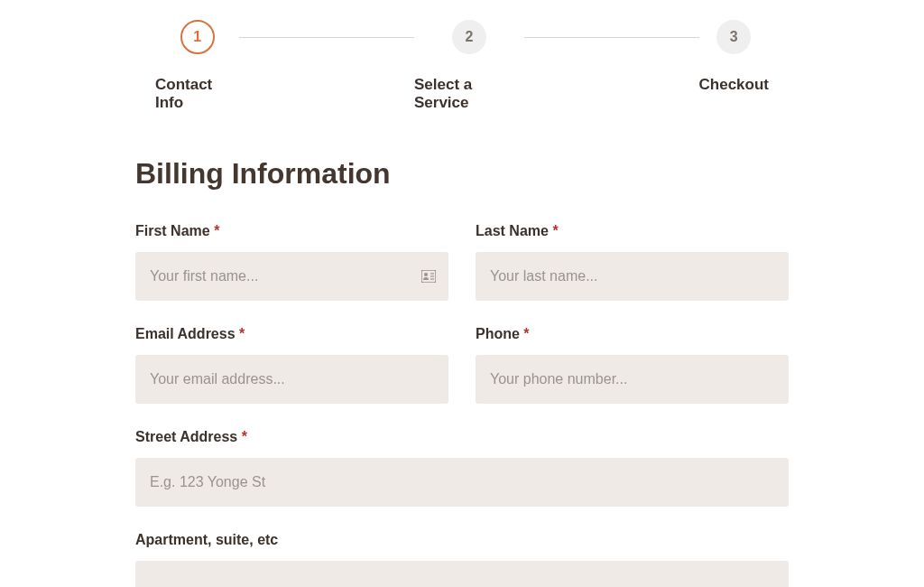  Describe the element at coordinates (462, 468) in the screenshot. I see `form-group-street: Street Address *` at that location.